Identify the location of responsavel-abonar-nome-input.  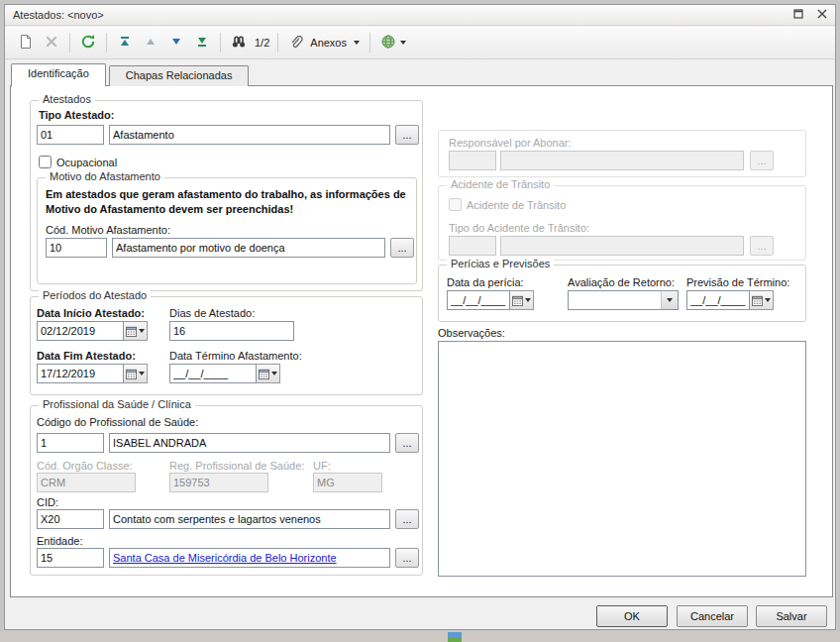
(622, 160).